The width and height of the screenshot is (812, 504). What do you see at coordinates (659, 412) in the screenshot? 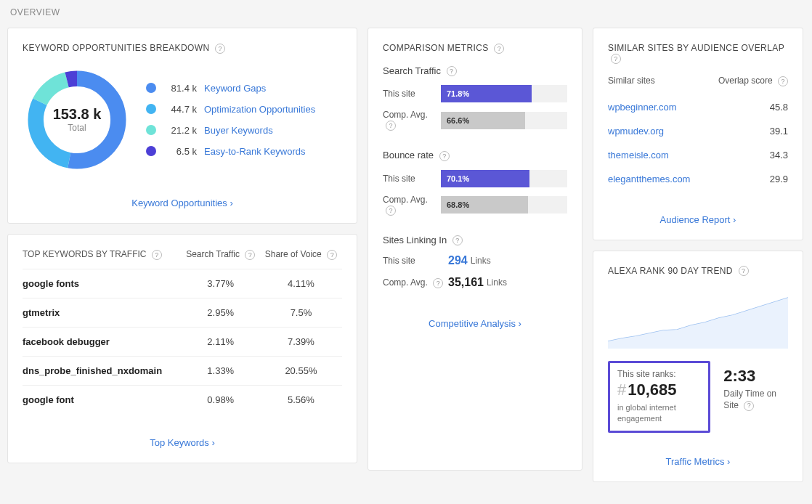
I see `rank-desc: in global internet engagement` at bounding box center [659, 412].